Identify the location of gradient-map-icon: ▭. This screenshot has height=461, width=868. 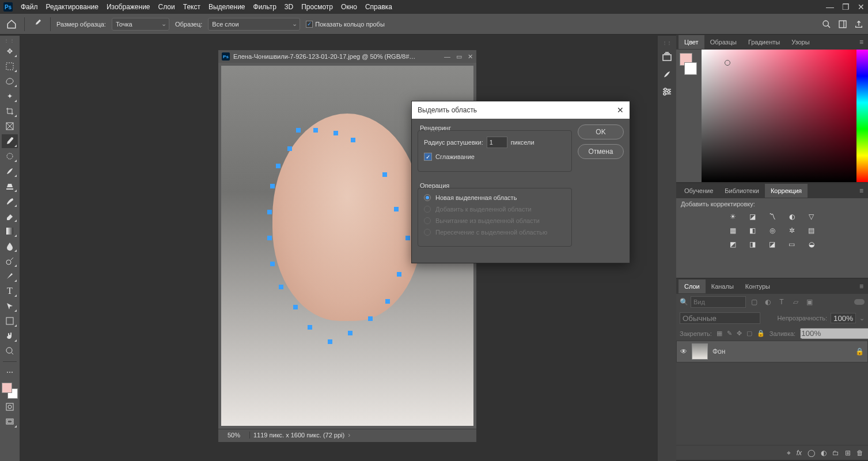
(792, 244).